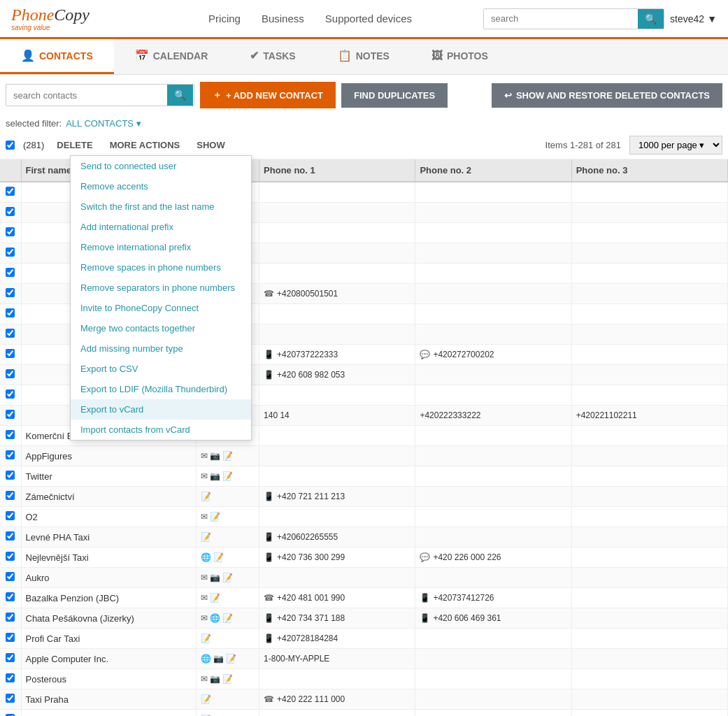  Describe the element at coordinates (161, 369) in the screenshot. I see `menu-export-csv: Export to CSV` at that location.